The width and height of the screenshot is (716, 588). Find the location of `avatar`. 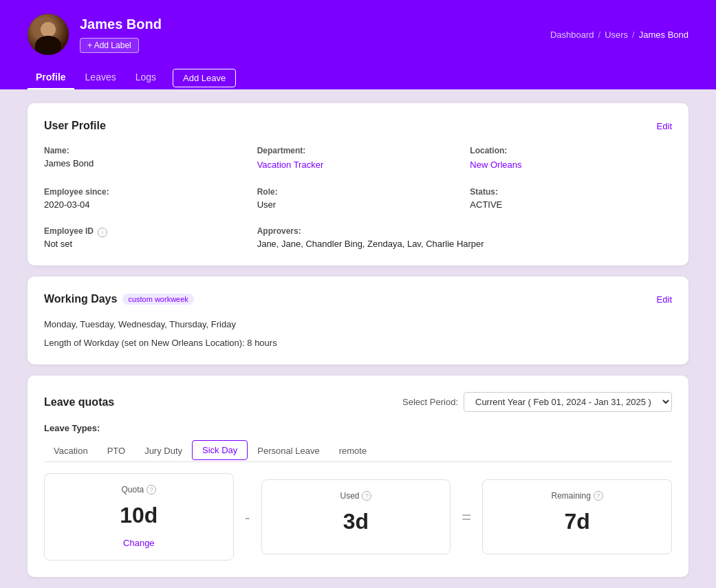

avatar is located at coordinates (48, 34).